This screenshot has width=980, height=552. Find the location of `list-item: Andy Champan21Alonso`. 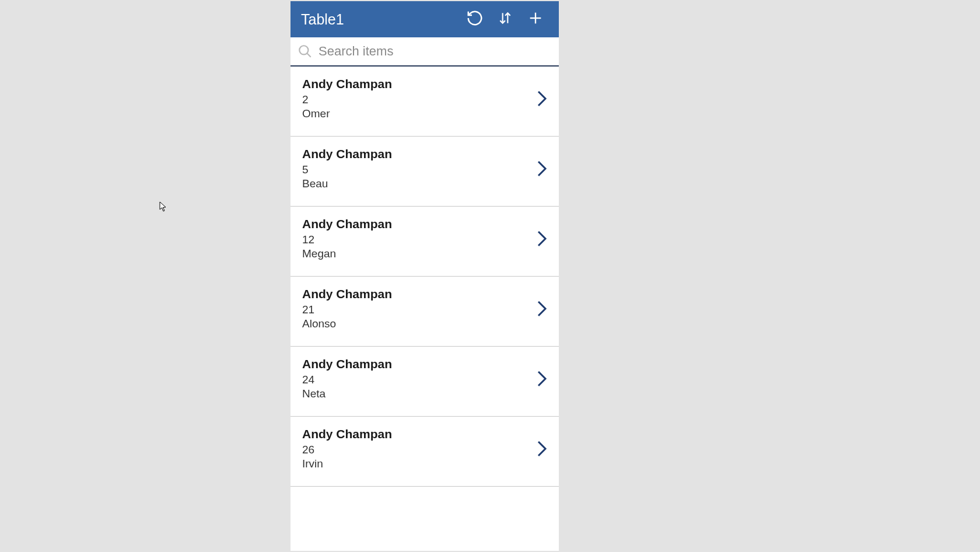

list-item: Andy Champan21Alonso is located at coordinates (425, 312).